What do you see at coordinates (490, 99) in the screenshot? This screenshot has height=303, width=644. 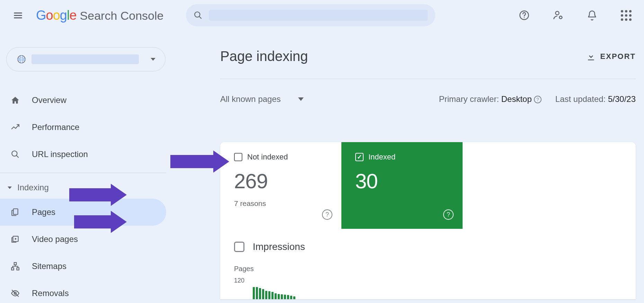 I see `primary-crawler: Primary crawler: Desktop?` at bounding box center [490, 99].